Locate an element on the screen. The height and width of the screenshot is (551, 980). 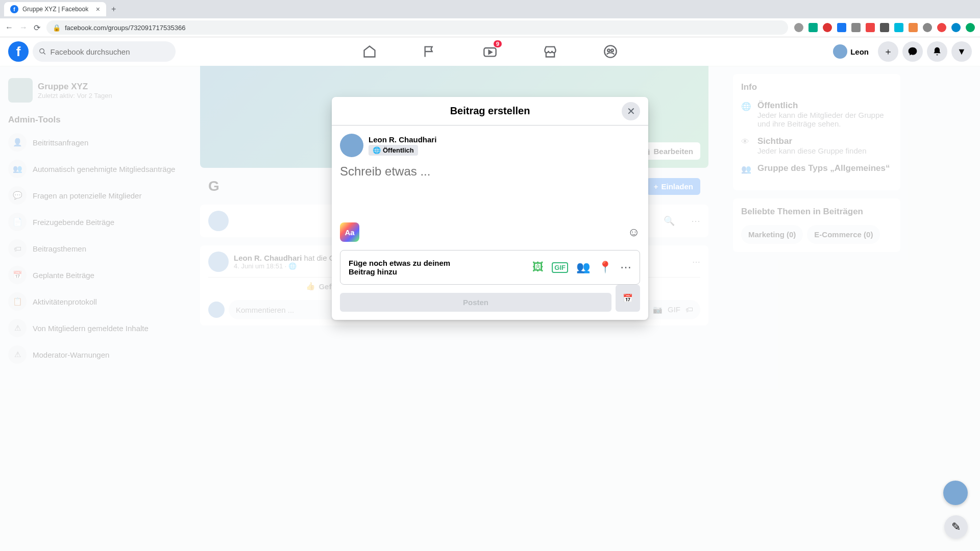
close-icon: ✕ is located at coordinates (631, 111).